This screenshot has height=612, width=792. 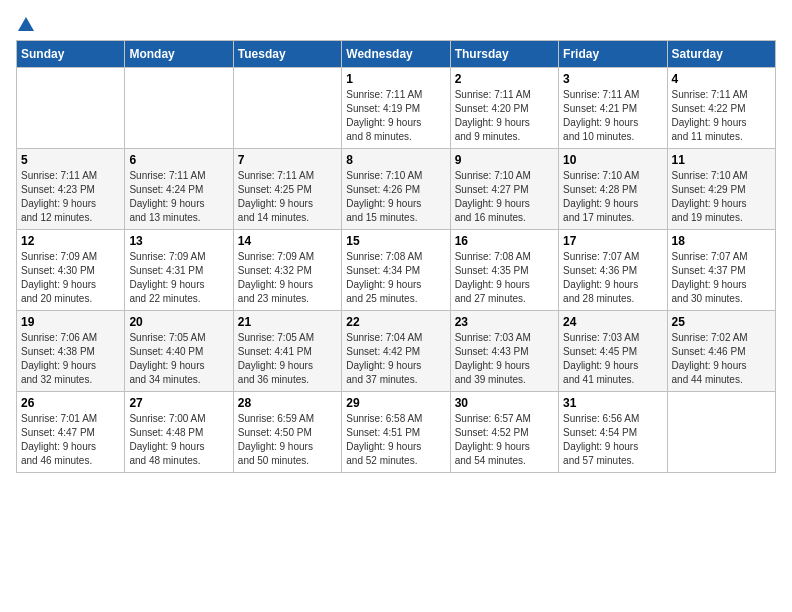 What do you see at coordinates (70, 359) in the screenshot?
I see `day-info: Sunrise: 7:06 AM Sunset: 4:38 PM Dayligh…` at bounding box center [70, 359].